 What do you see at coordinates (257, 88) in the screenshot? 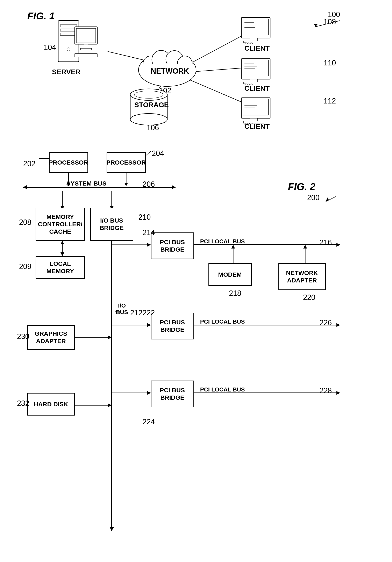
I see `client2-label: CLIENT` at bounding box center [257, 88].